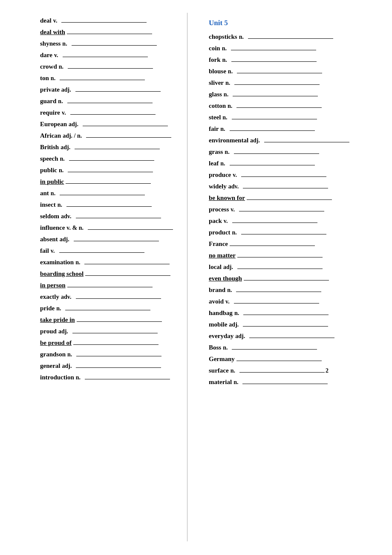 This screenshot has width=392, height=555. Describe the element at coordinates (214, 164) in the screenshot. I see `word-label: leaf` at that location.